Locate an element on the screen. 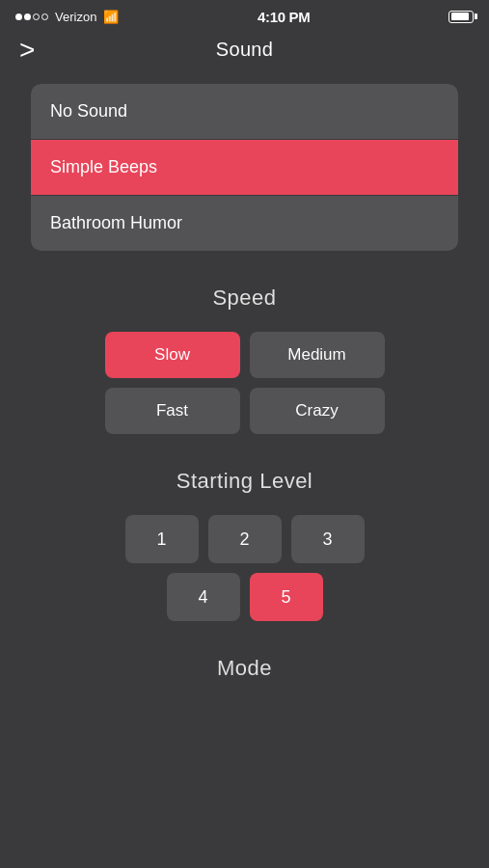 This screenshot has width=489, height=868. battery-icon is located at coordinates (461, 17).